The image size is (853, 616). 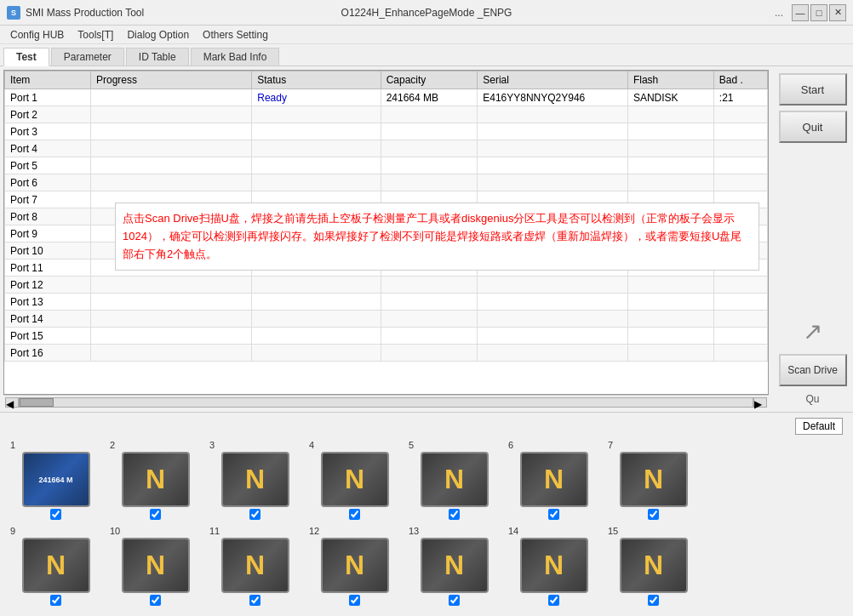 What do you see at coordinates (812, 239) in the screenshot?
I see `right-sidebar: Start Quit ↗ Scan Drive Qu` at bounding box center [812, 239].